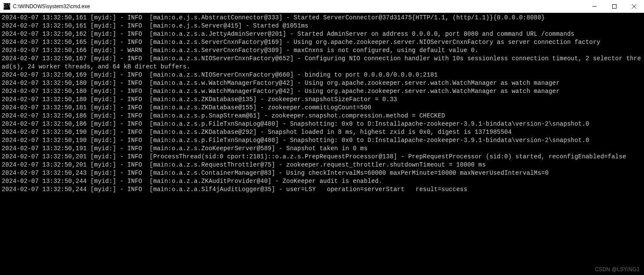 The width and height of the screenshot is (644, 275). What do you see at coordinates (617, 269) in the screenshot?
I see `watermark-text: CSDN @LSYING1` at bounding box center [617, 269].